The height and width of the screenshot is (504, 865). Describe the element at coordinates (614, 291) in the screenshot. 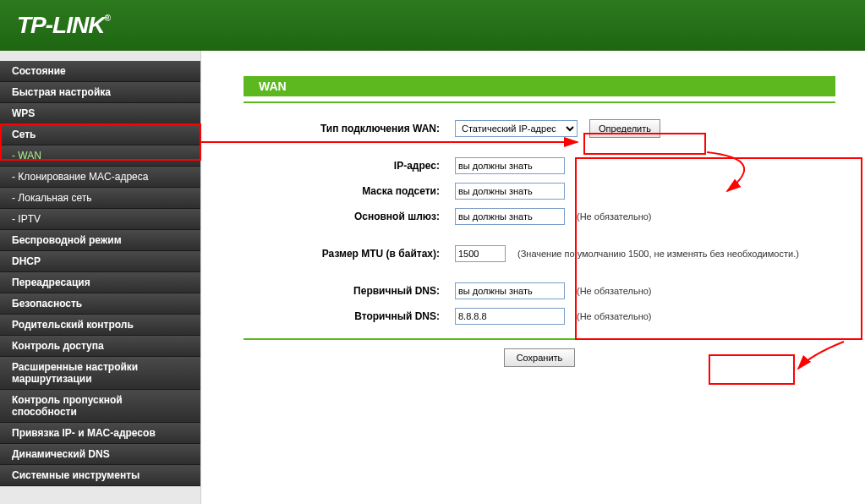

I see `dns1-hint: (Не обязательно)` at that location.